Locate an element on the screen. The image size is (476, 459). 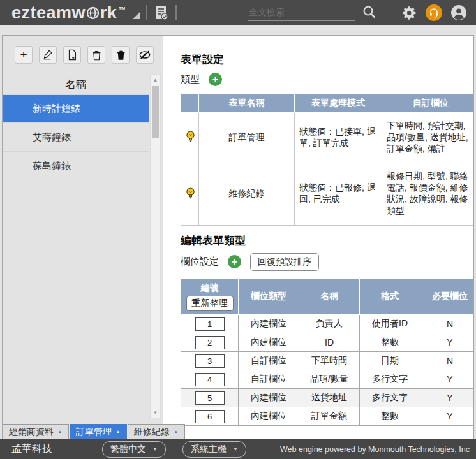
table-row: 4 自訂欄位 品項/數量 多行文字 Y is located at coordinates (327, 380).